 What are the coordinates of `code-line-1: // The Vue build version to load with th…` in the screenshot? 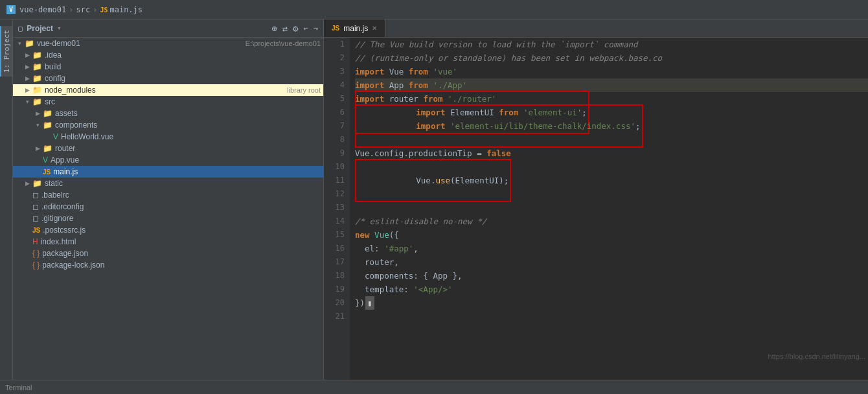 It's located at (611, 44).